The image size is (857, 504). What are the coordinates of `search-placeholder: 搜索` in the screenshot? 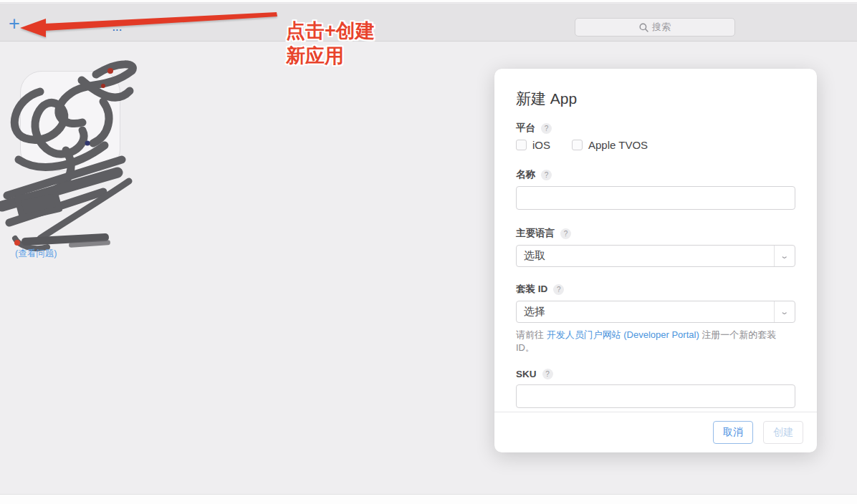 It's located at (661, 27).